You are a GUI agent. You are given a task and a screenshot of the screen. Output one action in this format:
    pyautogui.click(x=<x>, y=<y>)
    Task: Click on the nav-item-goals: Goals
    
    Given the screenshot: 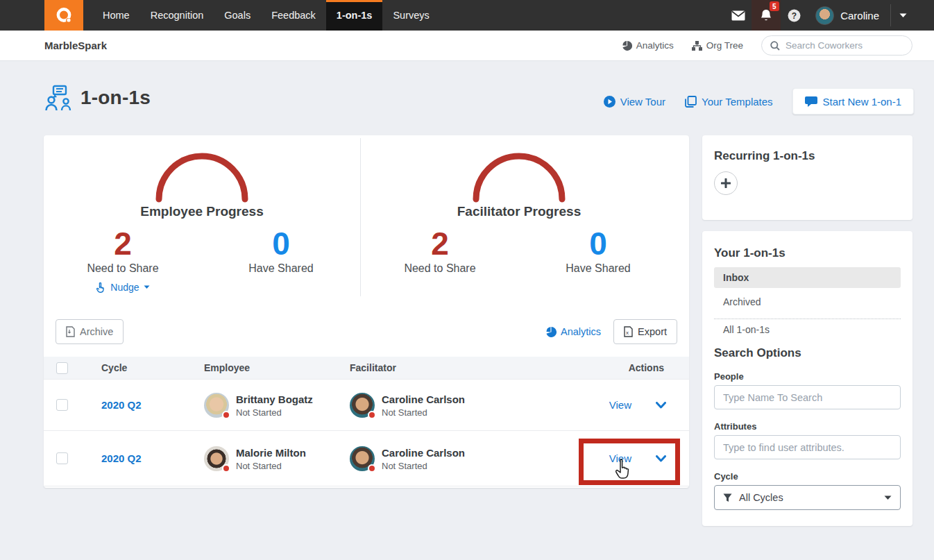 What is the action you would take?
    pyautogui.click(x=237, y=15)
    